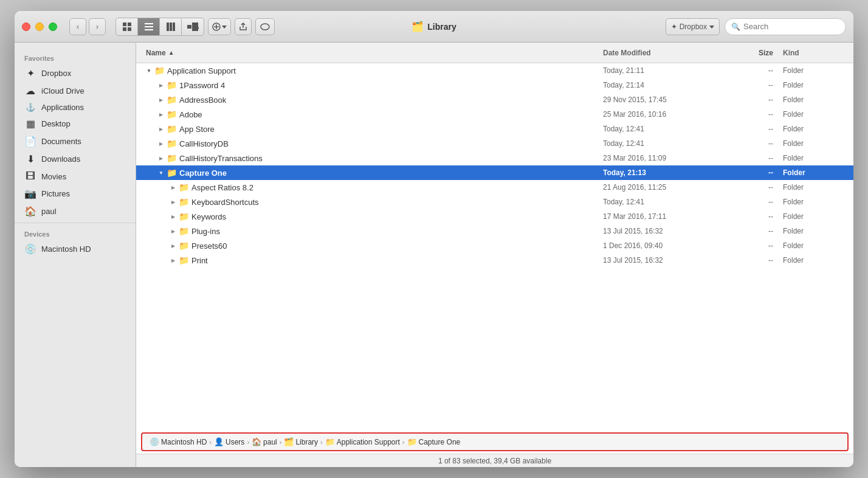 The height and width of the screenshot is (478, 868). I want to click on search-box: 🔍, so click(785, 27).